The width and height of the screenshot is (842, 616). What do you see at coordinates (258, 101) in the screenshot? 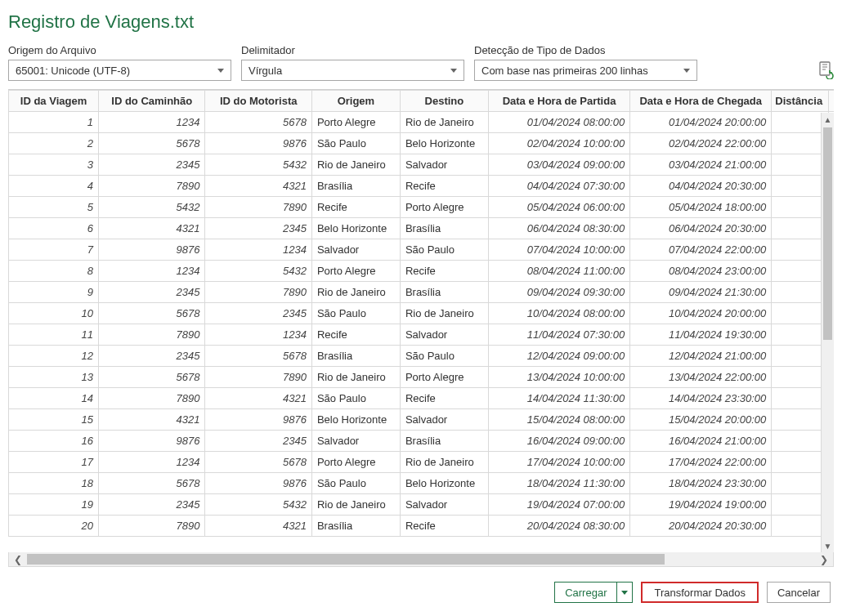
I see `col-header: ID do Motorista` at bounding box center [258, 101].